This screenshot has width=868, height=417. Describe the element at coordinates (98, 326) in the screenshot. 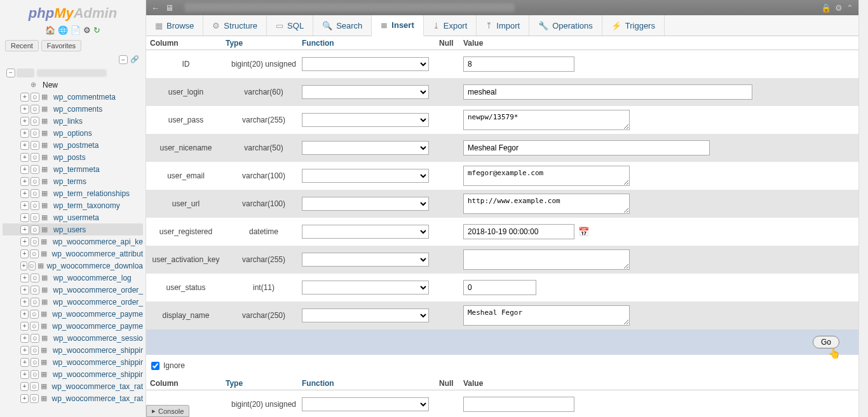

I see `tree-table-label: wp_woocommerce_payme` at that location.